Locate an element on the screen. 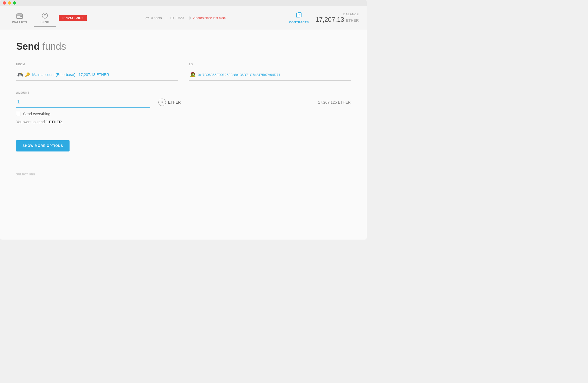 This screenshot has width=588, height=383. network-info: 0 peers | 3,520 2 hours since last block is located at coordinates (186, 18).